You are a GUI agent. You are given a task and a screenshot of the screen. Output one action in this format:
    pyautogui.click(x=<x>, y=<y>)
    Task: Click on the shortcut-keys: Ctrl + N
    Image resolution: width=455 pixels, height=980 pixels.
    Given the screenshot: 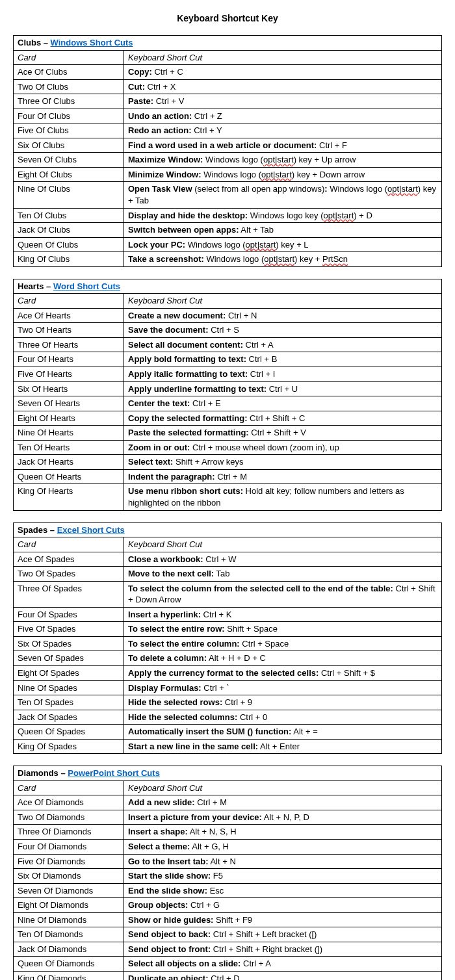 What is the action you would take?
    pyautogui.click(x=241, y=316)
    